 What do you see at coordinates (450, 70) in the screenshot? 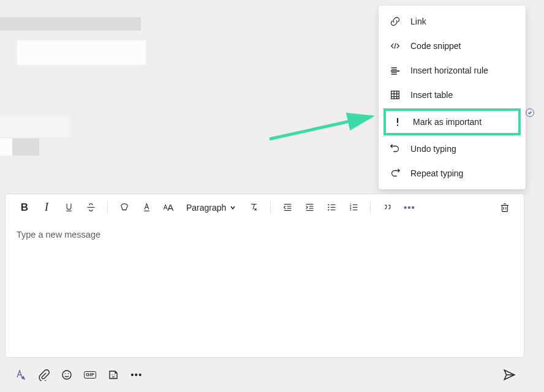
I see `menu-item-label: Insert horizontal rule` at bounding box center [450, 70].